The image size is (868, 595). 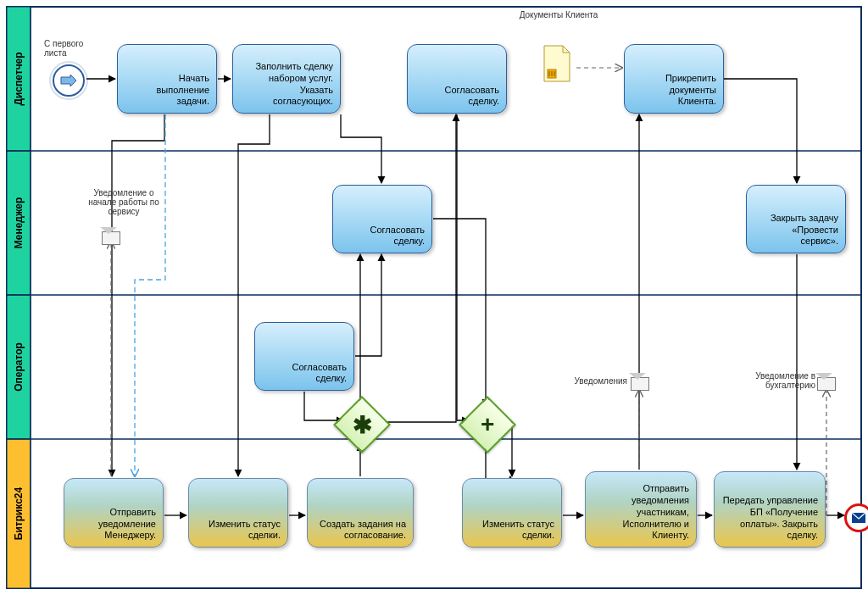 I want to click on task-close-service: Закрыть задачу «Провести сервис»., so click(x=796, y=219).